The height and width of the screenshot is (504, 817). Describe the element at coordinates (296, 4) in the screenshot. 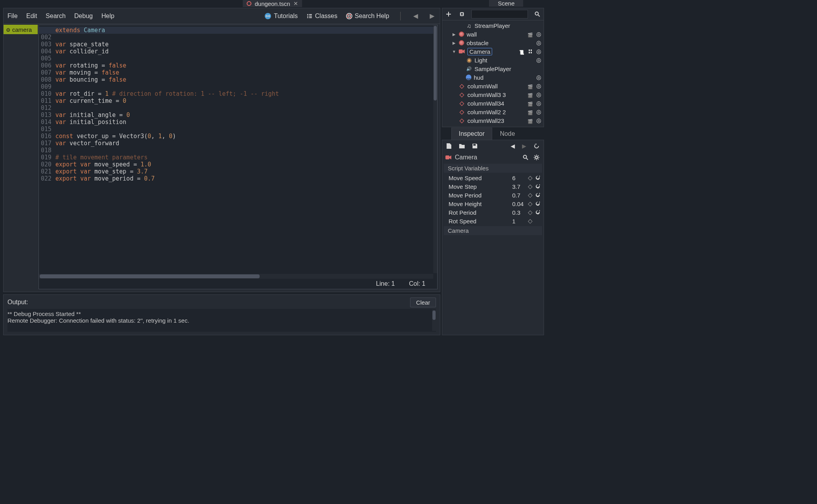

I see `close-icon: ✕` at that location.